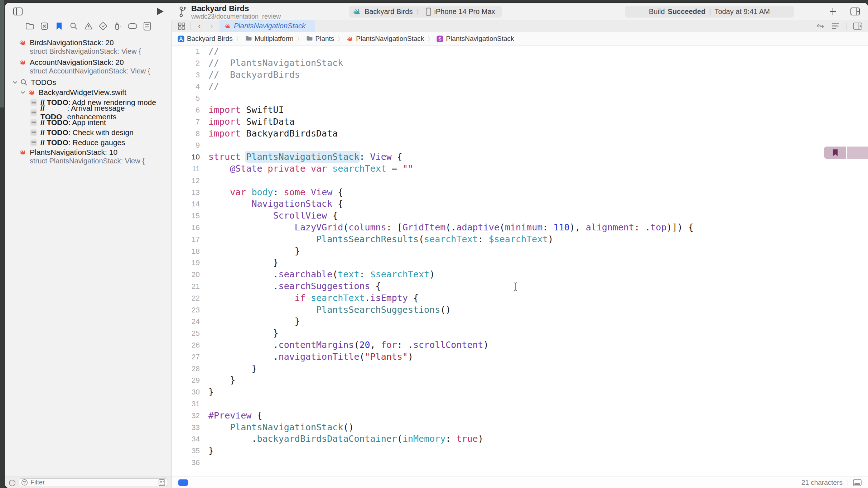 The width and height of the screenshot is (868, 488). Describe the element at coordinates (520, 145) in the screenshot. I see `code-line: 9` at that location.